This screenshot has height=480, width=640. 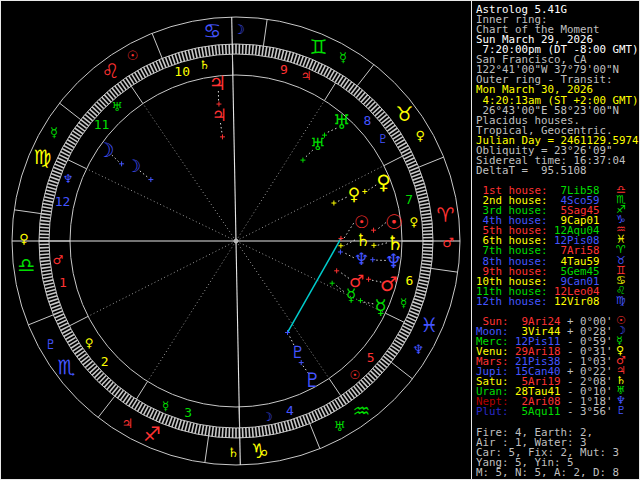 What do you see at coordinates (448, 242) in the screenshot?
I see `sign-ruler-icon-aries: ♂` at bounding box center [448, 242].